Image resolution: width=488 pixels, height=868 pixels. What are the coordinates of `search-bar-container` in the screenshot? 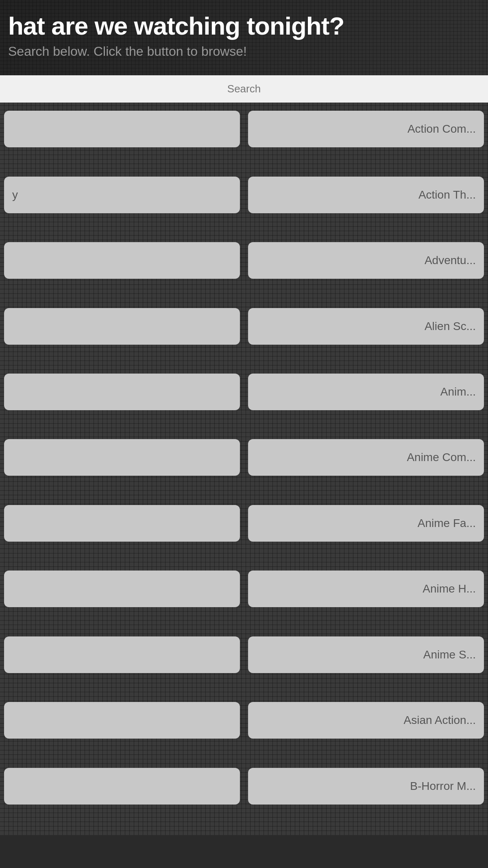 It's located at (244, 89).